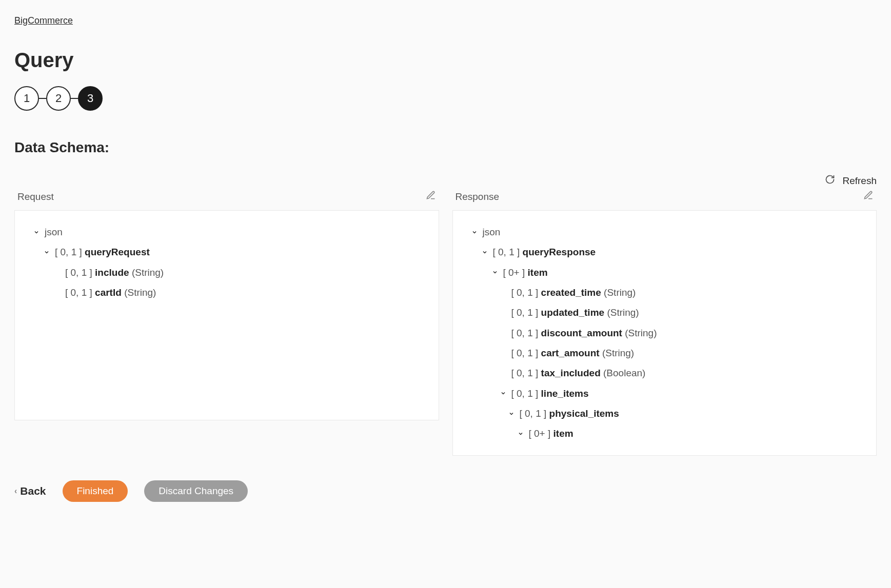 The height and width of the screenshot is (588, 891). Describe the element at coordinates (227, 292) in the screenshot. I see `tree-node: [ 0, 1 ] cartId (String)` at that location.